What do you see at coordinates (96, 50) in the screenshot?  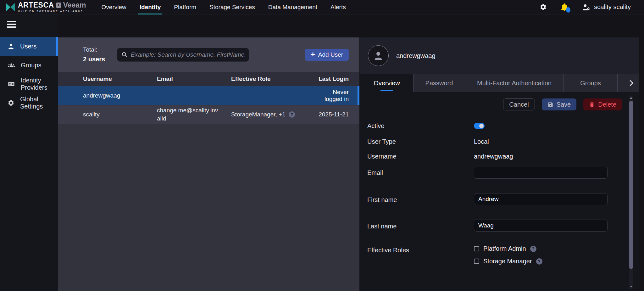 I see `total-label: Total:` at bounding box center [96, 50].